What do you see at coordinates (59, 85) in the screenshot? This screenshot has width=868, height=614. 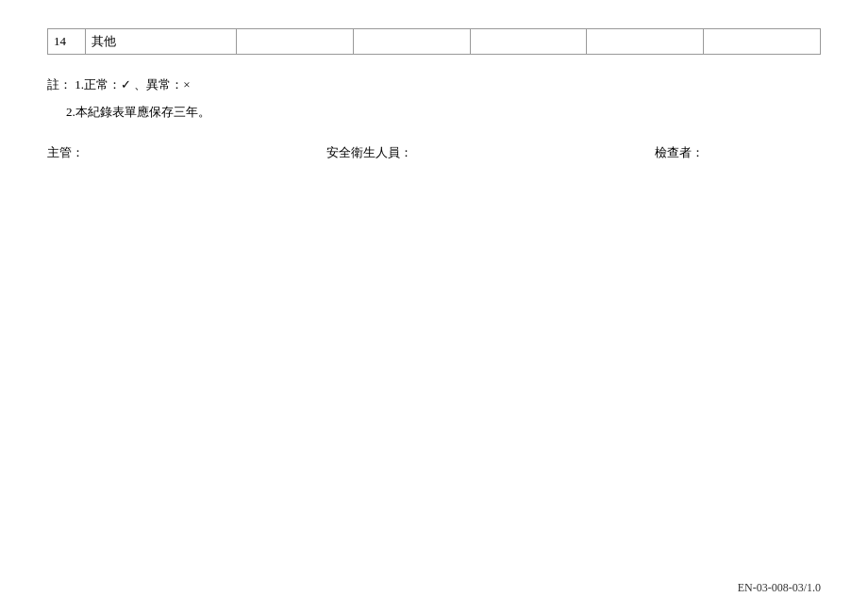 I see `notes-title: 註：` at bounding box center [59, 85].